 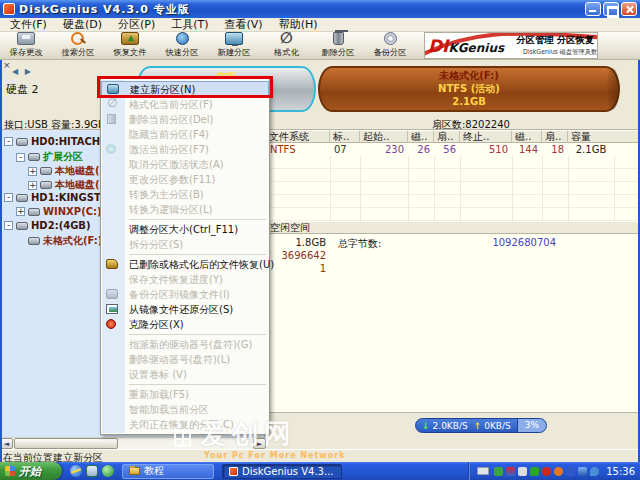 I want to click on menu-tools: 工具(T), so click(x=190, y=25).